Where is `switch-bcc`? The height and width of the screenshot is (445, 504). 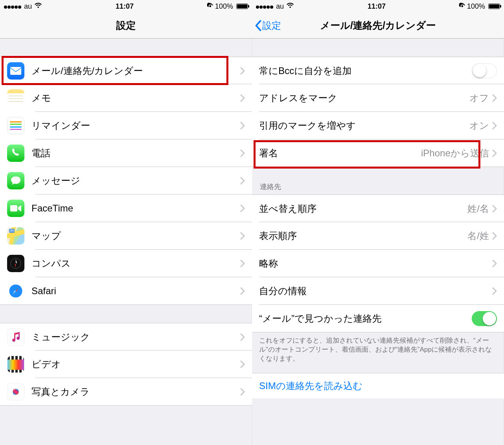
switch-bcc is located at coordinates (484, 71).